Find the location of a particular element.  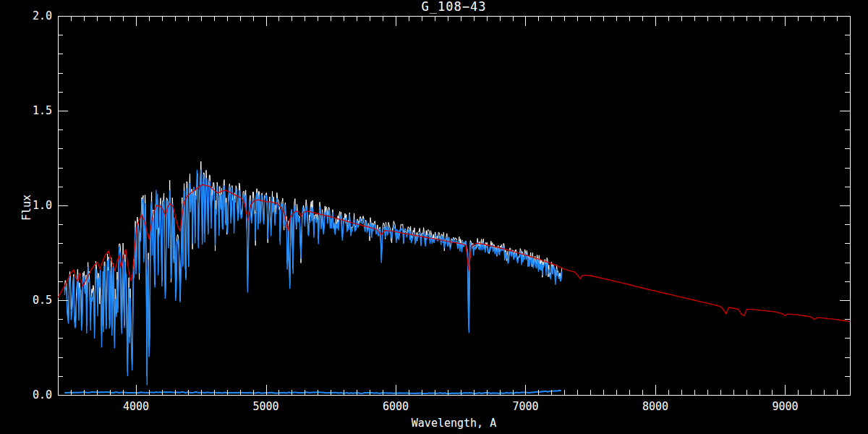

y-tick-label: 1.0 is located at coordinates (42, 205).